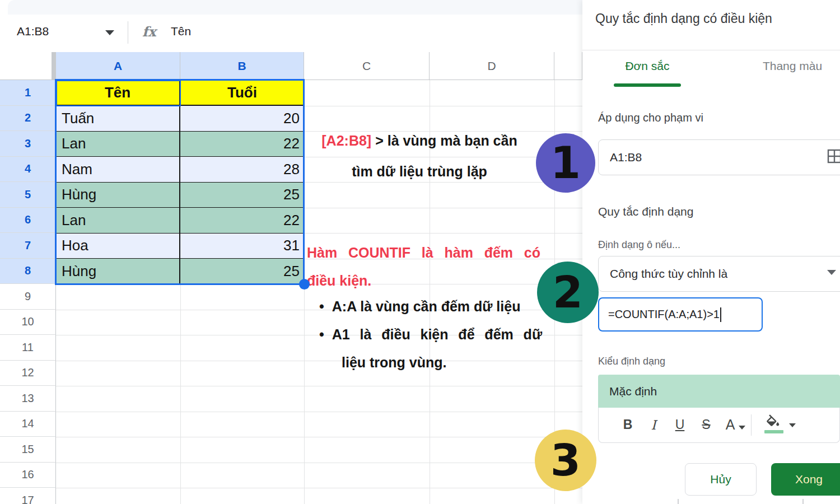  What do you see at coordinates (773, 422) in the screenshot?
I see `fill-color-icon` at bounding box center [773, 422].